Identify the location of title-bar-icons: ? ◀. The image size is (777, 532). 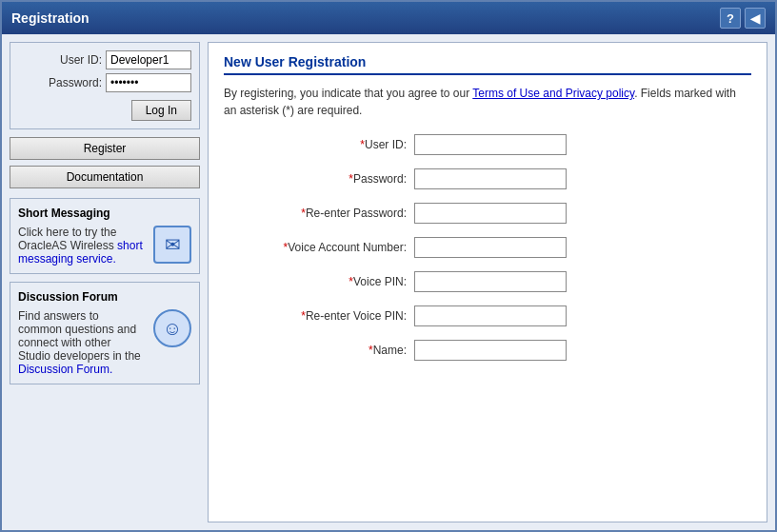
(743, 18).